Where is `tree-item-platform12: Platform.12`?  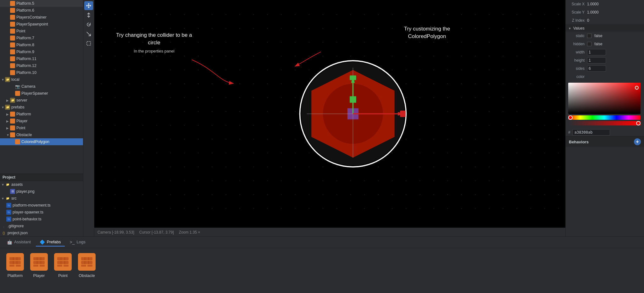
tree-item-platform12: Platform.12 is located at coordinates (42, 66).